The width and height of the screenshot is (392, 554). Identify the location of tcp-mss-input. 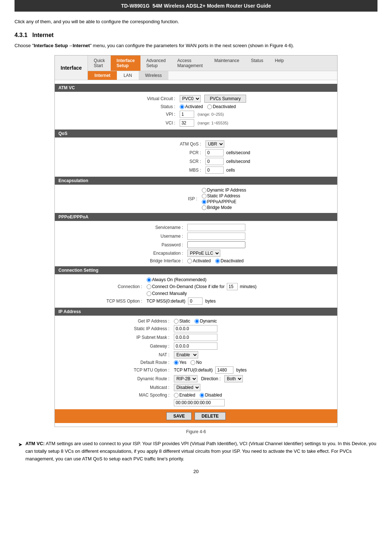
(195, 301).